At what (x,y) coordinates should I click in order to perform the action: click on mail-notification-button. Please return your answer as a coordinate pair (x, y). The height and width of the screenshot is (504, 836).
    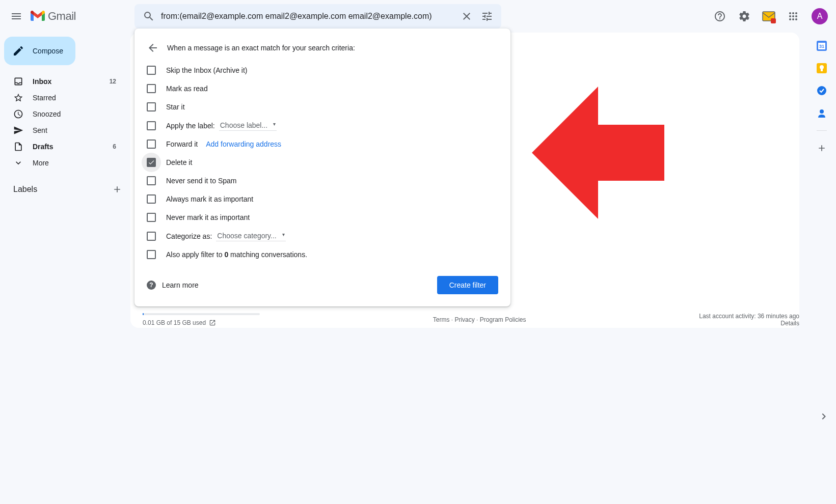
    Looking at the image, I should click on (769, 16).